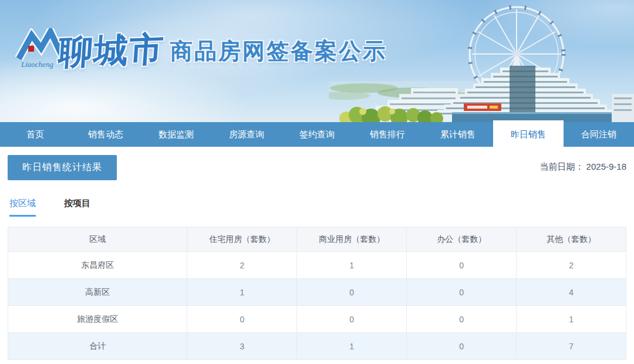 The width and height of the screenshot is (634, 364). I want to click on nav-item-contract-cancel: 合同注销, so click(599, 134).